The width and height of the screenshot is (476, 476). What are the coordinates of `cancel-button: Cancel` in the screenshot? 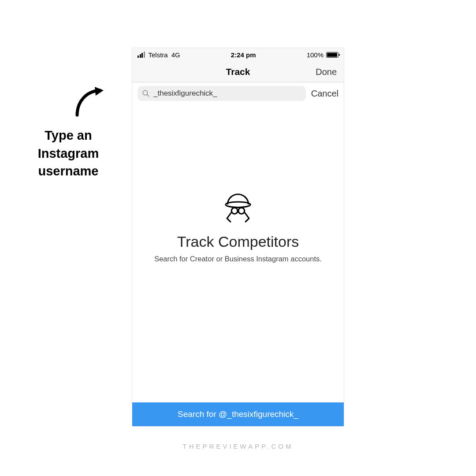 It's located at (325, 93).